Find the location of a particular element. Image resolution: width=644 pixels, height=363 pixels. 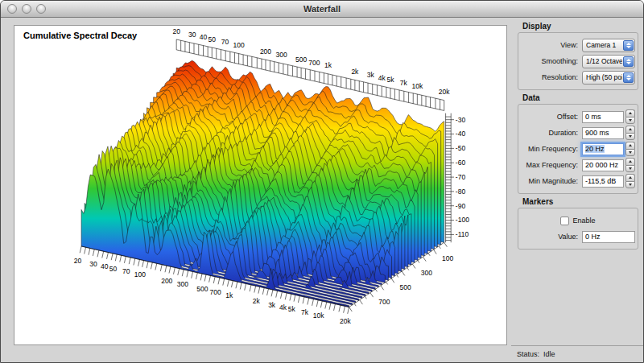

duration-row: Duration: 900 ms is located at coordinates (578, 133).